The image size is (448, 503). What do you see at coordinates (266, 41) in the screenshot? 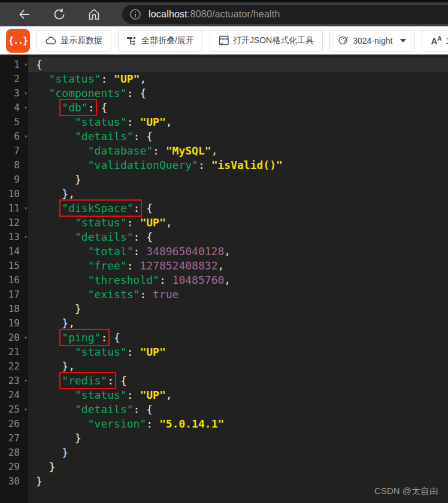
I see `open-json-formatter-button: JSON 打开JSON格式化工具` at bounding box center [266, 41].